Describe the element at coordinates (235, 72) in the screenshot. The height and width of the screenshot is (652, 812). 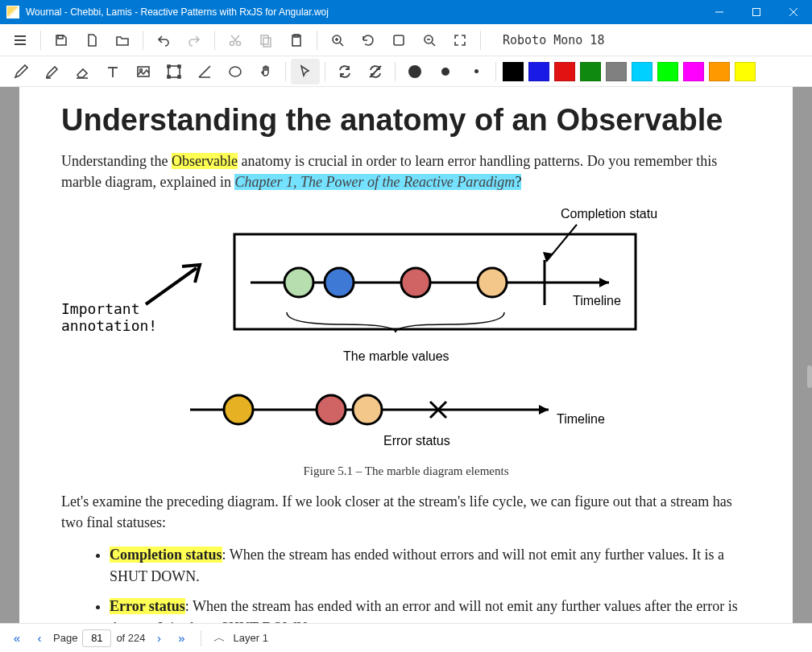
I see `ellipse-tool` at that location.